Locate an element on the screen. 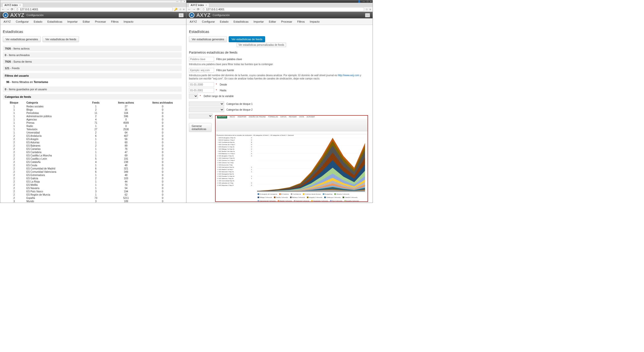  cat-block1-select is located at coordinates (207, 104).